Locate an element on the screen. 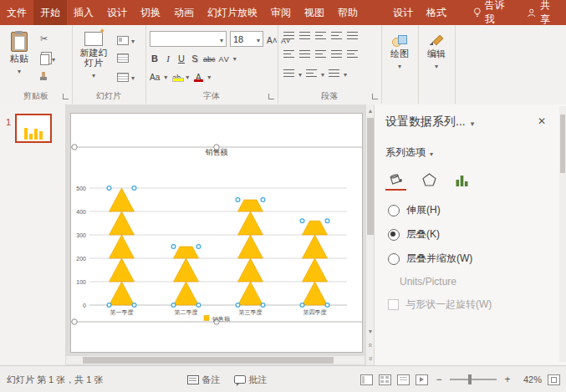 This screenshot has height=392, width=566. increase-font-size-button is located at coordinates (273, 38).